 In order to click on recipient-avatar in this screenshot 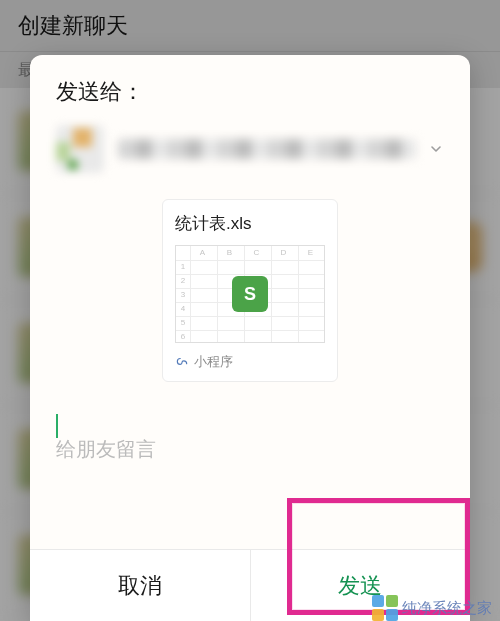, I will do `click(80, 149)`.